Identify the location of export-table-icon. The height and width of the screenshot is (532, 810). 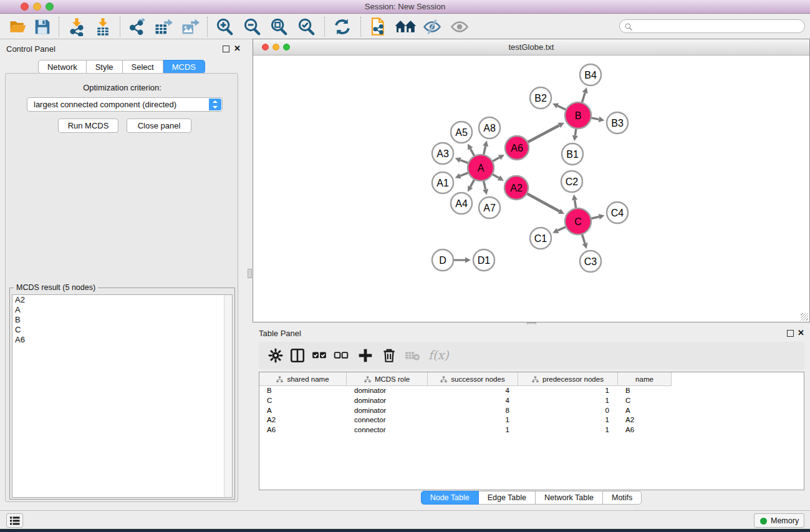
(163, 27).